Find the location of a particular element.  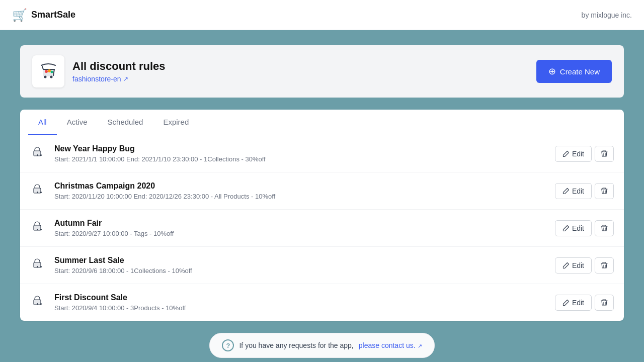

create-new-button: ⊕ Create New is located at coordinates (574, 71).